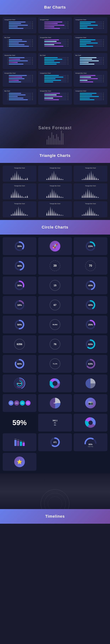 The height and width of the screenshot is (644, 110). I want to click on bar-chart-card: Stacked Bar Chart A 70 B 50 C, so click(19, 61).